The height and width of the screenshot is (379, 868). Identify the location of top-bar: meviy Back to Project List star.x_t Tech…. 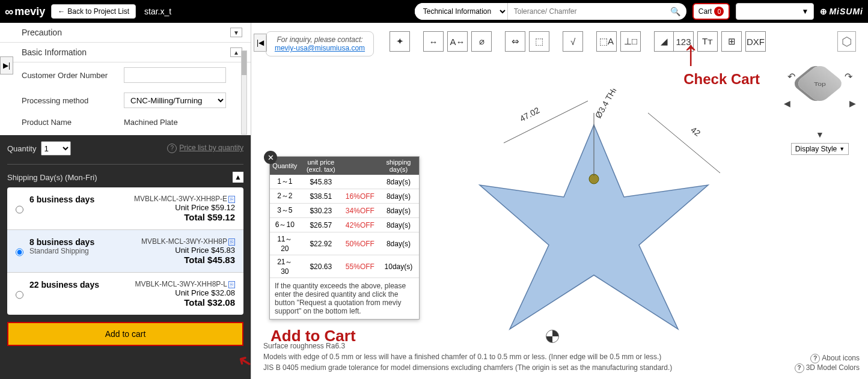
(434, 11).